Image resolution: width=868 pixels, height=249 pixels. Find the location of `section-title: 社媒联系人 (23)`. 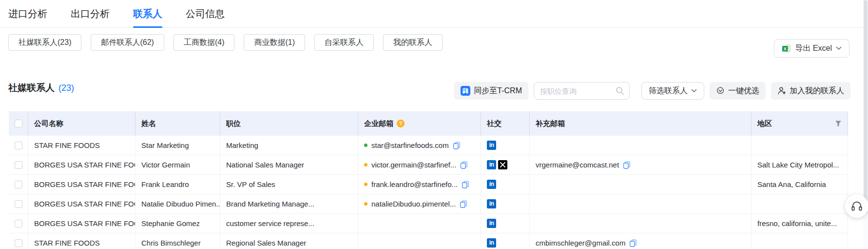

section-title: 社媒联系人 (23) is located at coordinates (41, 88).